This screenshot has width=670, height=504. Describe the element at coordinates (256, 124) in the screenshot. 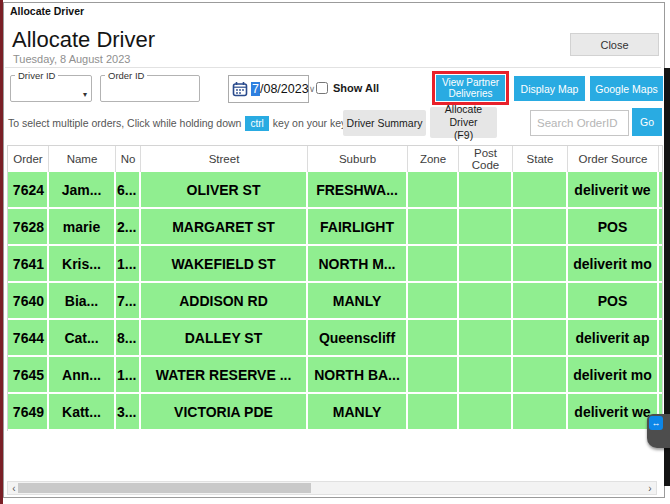

I see `ctrl-key-badge: ctrl` at that location.